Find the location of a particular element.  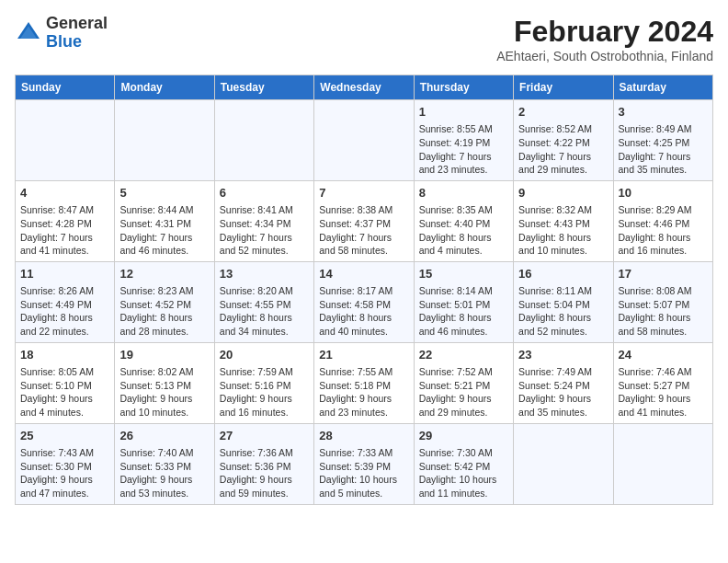

calendar-cell: 13Sunrise: 8:20 AM Sunset: 4:55 PM Dayli… is located at coordinates (264, 302).